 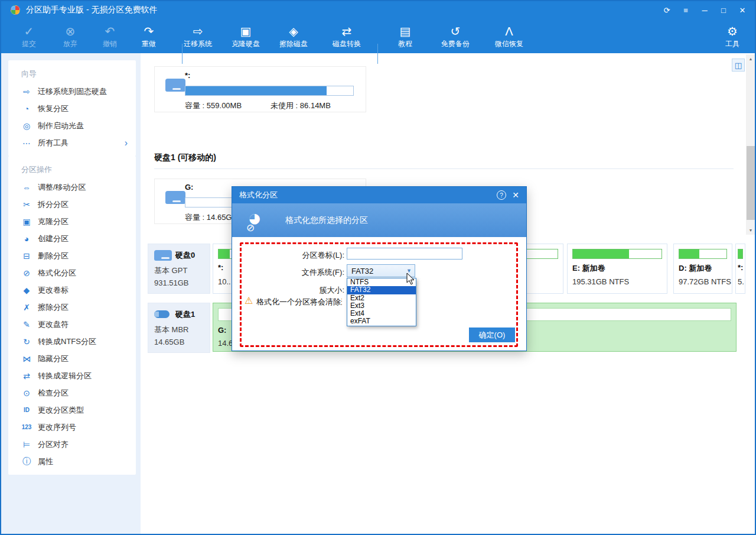 I want to click on sidebar-item-clone-partition: ▣ 克隆分区, so click(x=72, y=221).